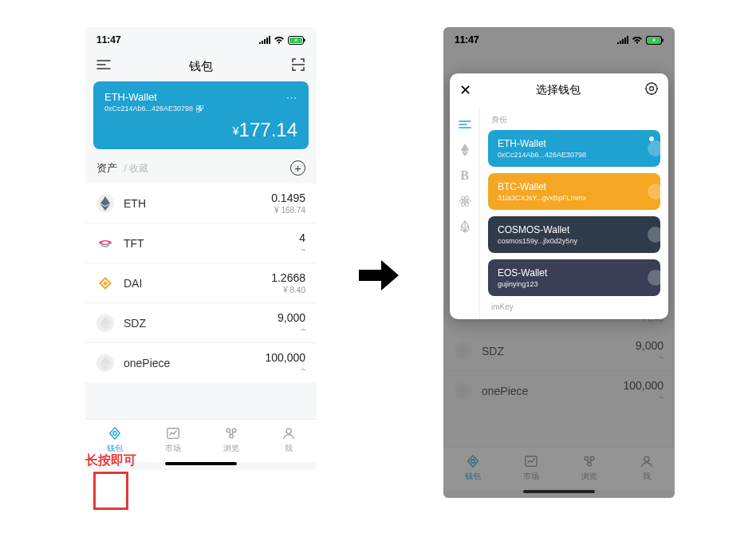 This screenshot has height=557, width=756. Describe the element at coordinates (379, 275) in the screenshot. I see `arrow-icon` at that location.